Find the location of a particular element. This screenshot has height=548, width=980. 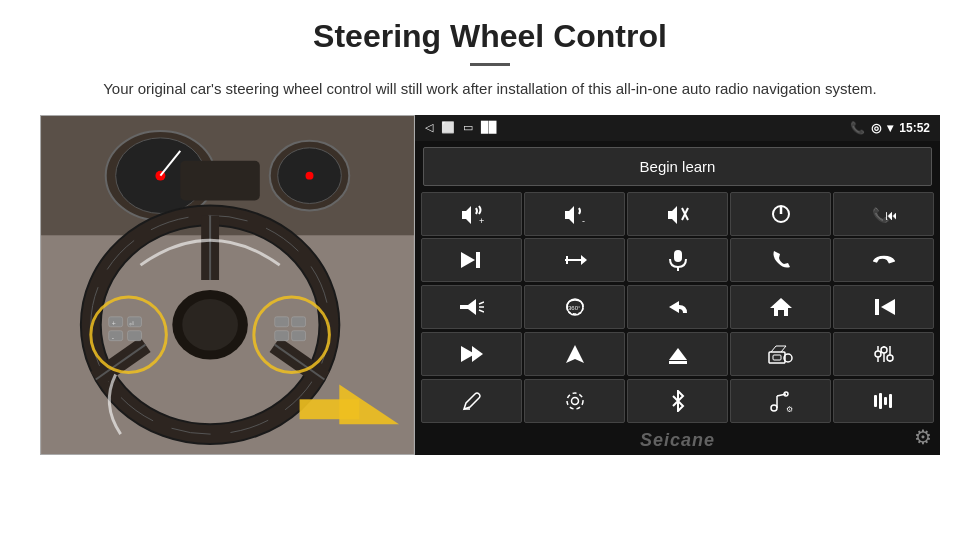

equalizer-btn is located at coordinates (884, 354).